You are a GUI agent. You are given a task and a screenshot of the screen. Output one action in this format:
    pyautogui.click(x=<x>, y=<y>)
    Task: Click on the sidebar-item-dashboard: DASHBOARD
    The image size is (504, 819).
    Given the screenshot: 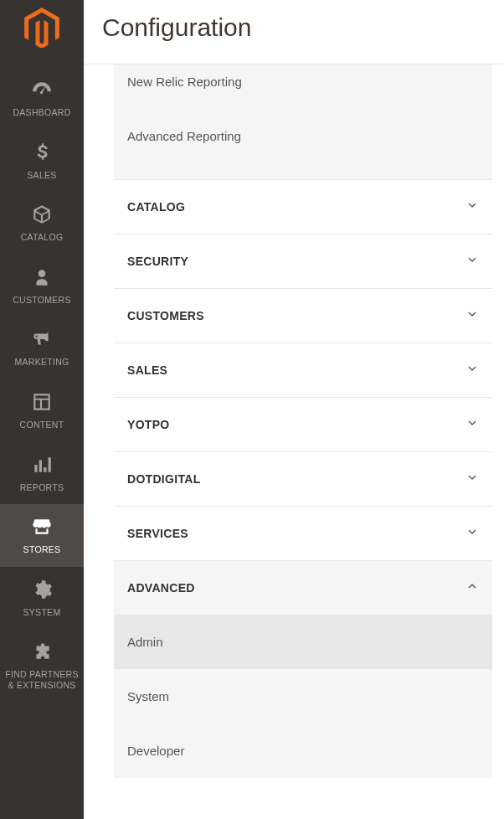 What is the action you would take?
    pyautogui.click(x=42, y=99)
    